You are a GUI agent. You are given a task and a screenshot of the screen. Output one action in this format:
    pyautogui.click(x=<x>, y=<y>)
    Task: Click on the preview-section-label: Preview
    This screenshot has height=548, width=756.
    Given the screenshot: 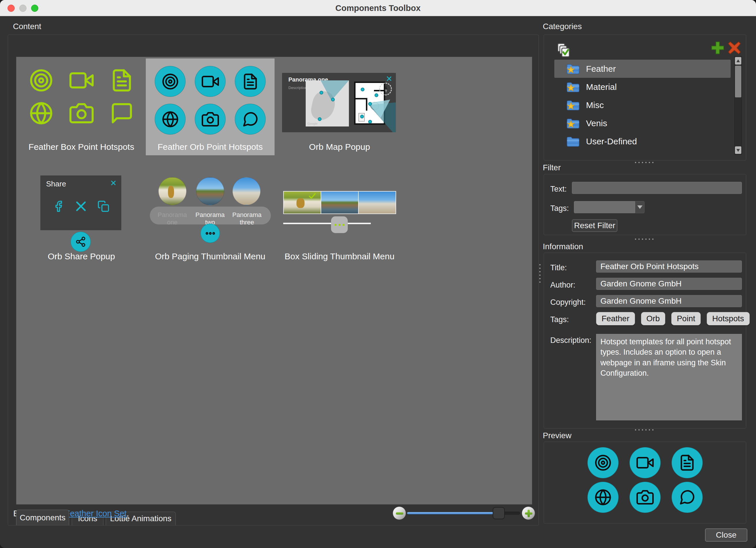 What is the action you would take?
    pyautogui.click(x=557, y=436)
    